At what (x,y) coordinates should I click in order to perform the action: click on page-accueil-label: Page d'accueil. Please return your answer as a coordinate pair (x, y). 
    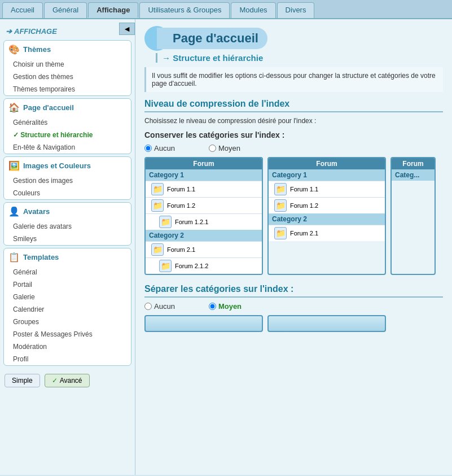
    Looking at the image, I should click on (49, 107).